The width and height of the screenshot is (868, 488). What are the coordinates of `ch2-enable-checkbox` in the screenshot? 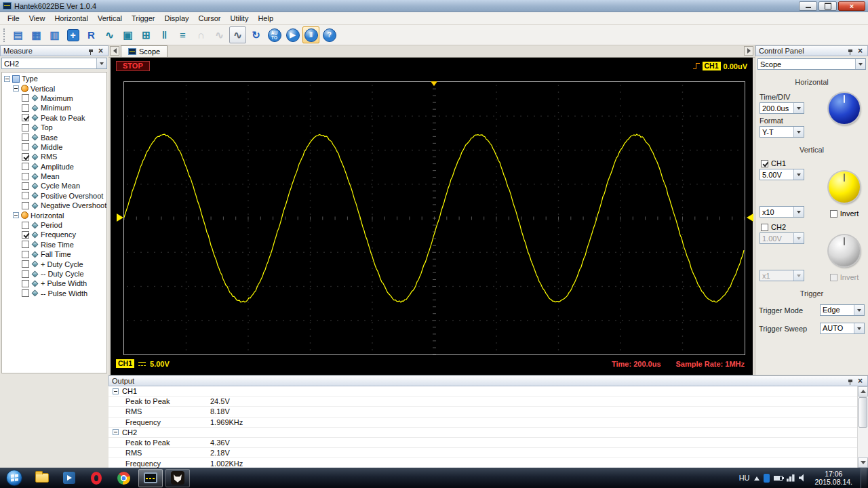 It's located at (765, 228).